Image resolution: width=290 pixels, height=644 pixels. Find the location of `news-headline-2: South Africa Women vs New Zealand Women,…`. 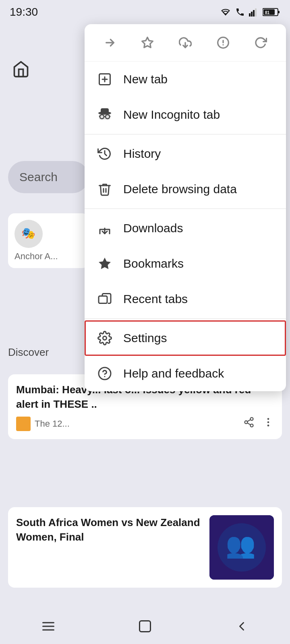

news-headline-2: South Africa Women vs New Zealand Women,… is located at coordinates (110, 530).